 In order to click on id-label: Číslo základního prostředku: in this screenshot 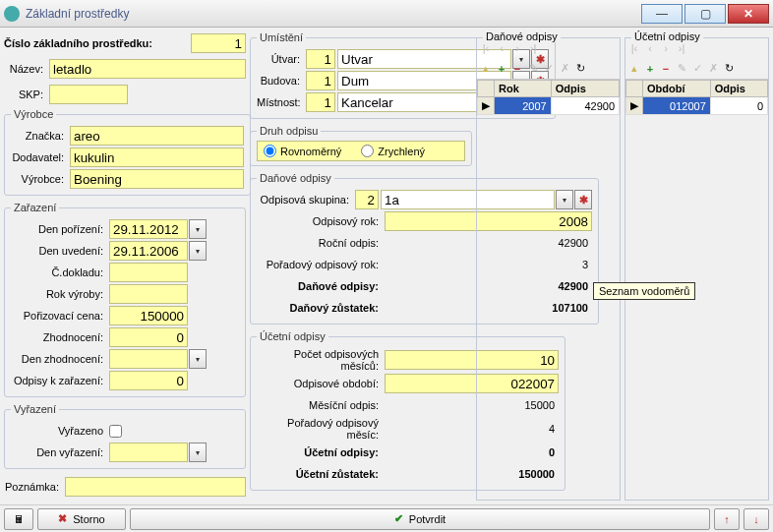, I will do `click(81, 43)`.